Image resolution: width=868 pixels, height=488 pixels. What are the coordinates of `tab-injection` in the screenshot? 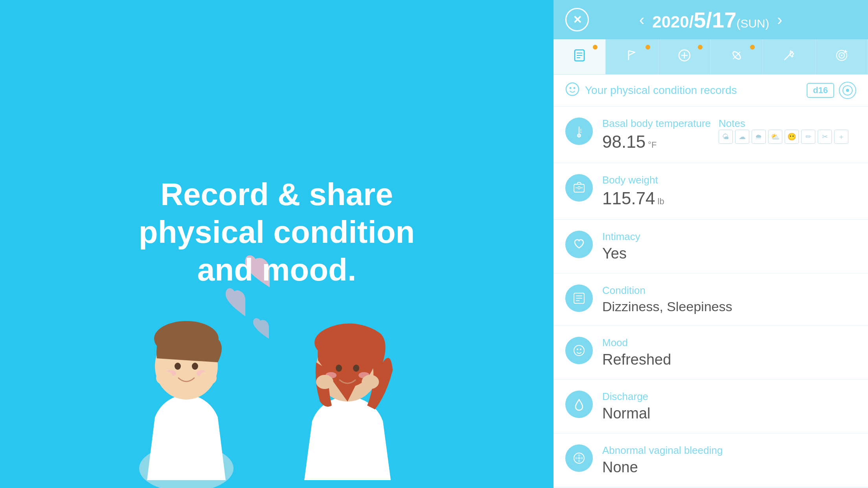 It's located at (789, 57).